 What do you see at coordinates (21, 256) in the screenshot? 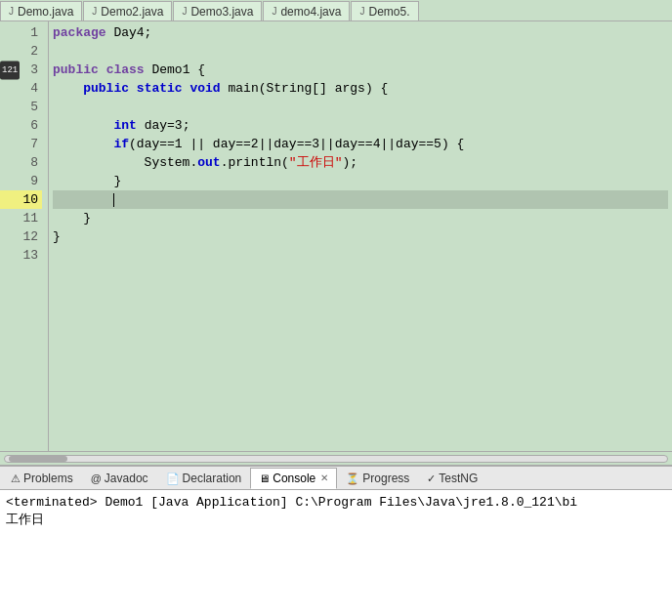
I see `gutter-line-13: 13` at bounding box center [21, 256].